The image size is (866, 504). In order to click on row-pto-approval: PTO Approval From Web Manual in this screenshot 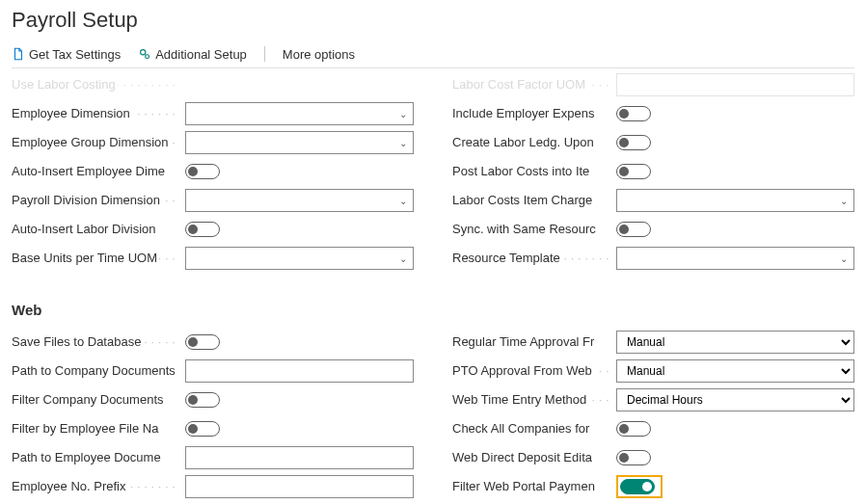, I will do `click(654, 370)`.